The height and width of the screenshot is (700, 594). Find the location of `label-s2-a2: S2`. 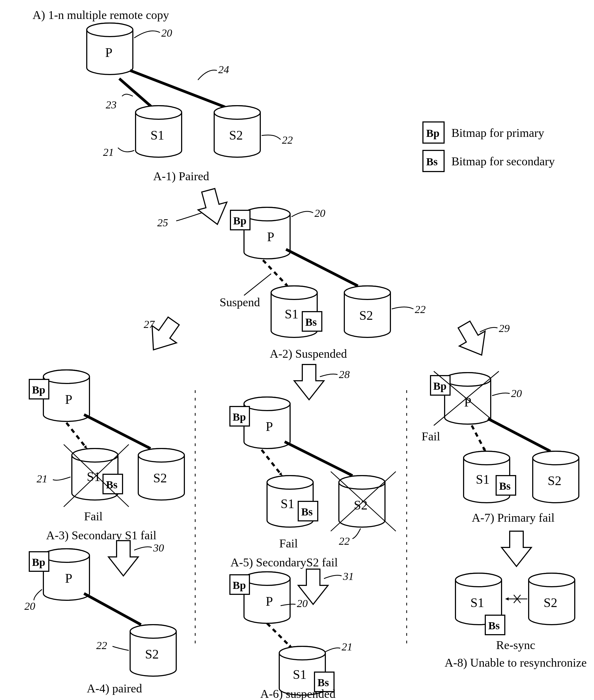

label-s2-a2: S2 is located at coordinates (366, 315).